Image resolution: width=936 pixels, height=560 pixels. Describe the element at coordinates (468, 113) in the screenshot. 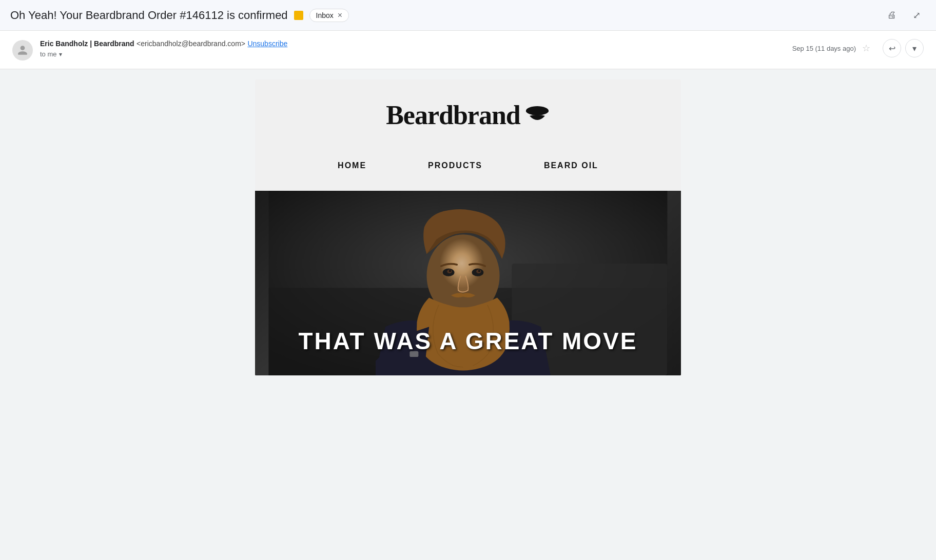

I see `beardbrand-header: Beardbrand` at that location.